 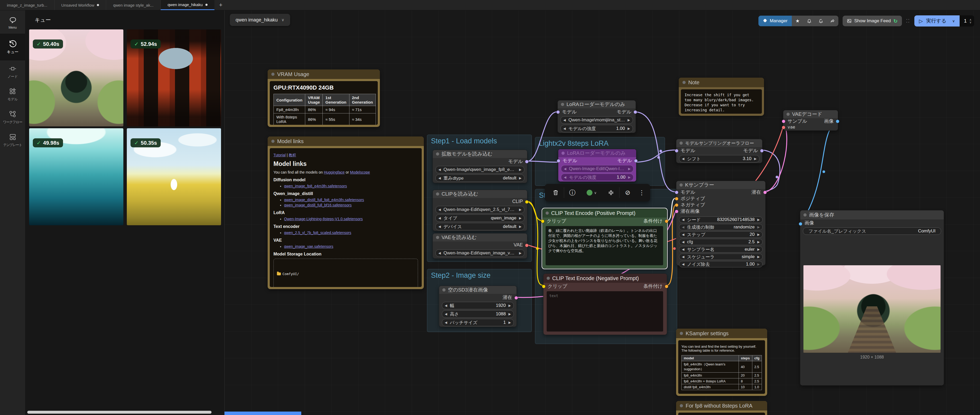 What do you see at coordinates (628, 193) in the screenshot?
I see `bypass-node-button: ⊘` at bounding box center [628, 193].